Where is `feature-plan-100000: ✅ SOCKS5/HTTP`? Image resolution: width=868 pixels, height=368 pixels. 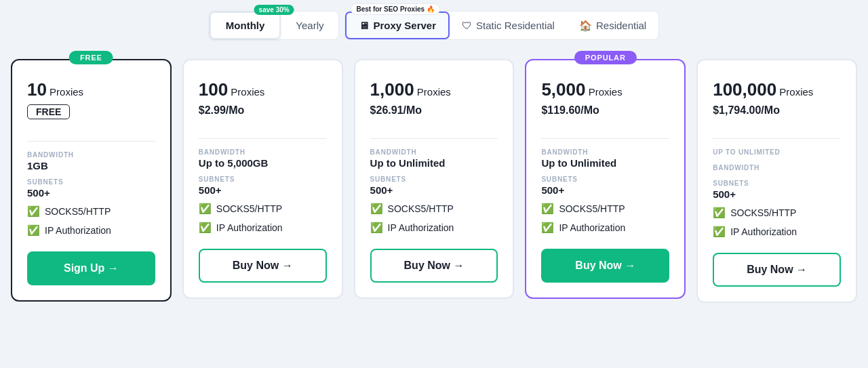 feature-plan-100000: ✅ SOCKS5/HTTP is located at coordinates (777, 213).